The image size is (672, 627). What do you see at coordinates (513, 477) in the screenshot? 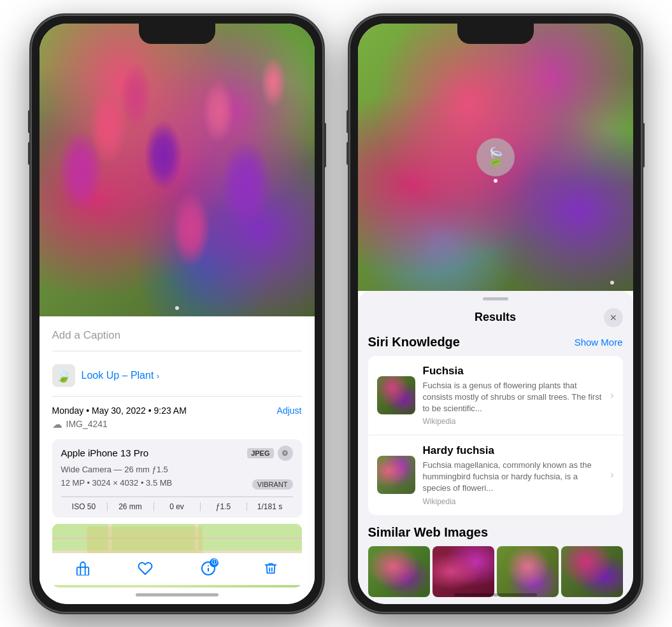
I see `hardy-description: Fuchsia magellanica, commonly known as t…` at bounding box center [513, 477].